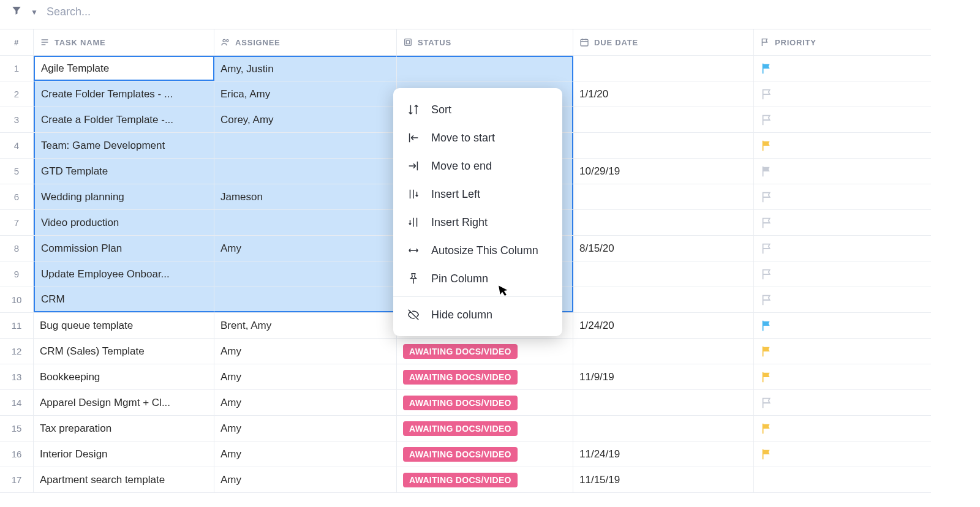  Describe the element at coordinates (478, 222) in the screenshot. I see `menu-item-insert-right: Insert Right` at that location.